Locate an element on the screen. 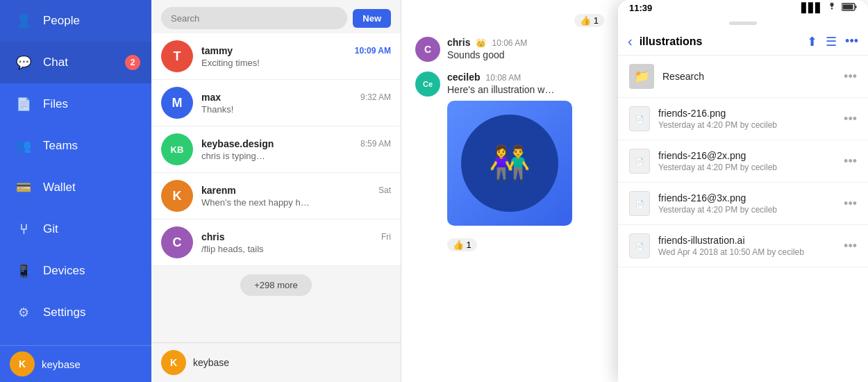  list-item: K karenm Sat When's the next happy h… is located at coordinates (276, 196).